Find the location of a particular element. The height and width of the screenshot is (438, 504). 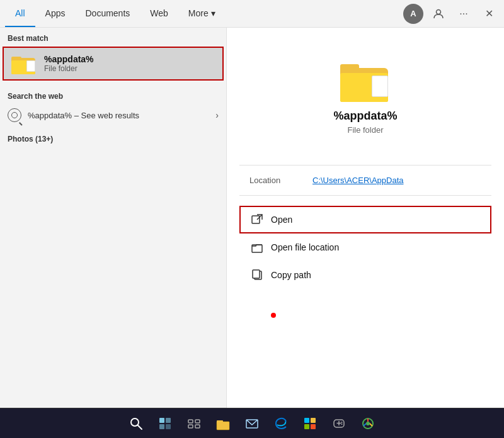

tab-documents: Documents is located at coordinates (107, 14).